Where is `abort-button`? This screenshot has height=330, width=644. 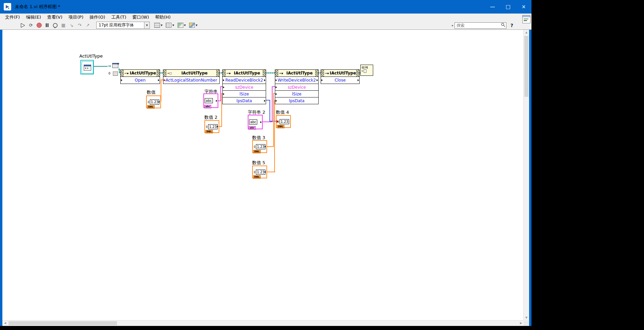 abort-button is located at coordinates (39, 25).